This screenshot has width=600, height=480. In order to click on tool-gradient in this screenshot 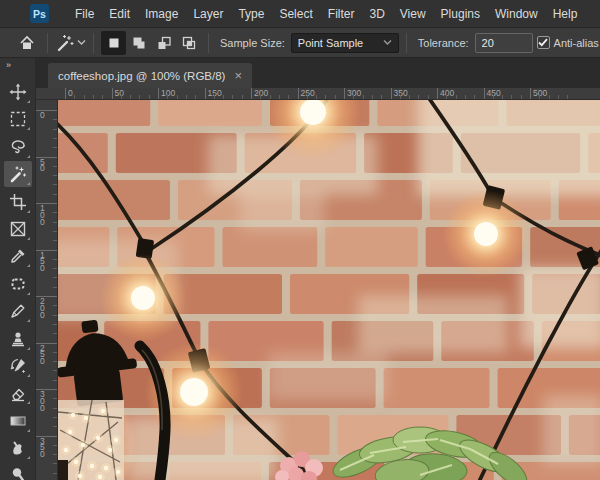, I will do `click(18, 421)`.